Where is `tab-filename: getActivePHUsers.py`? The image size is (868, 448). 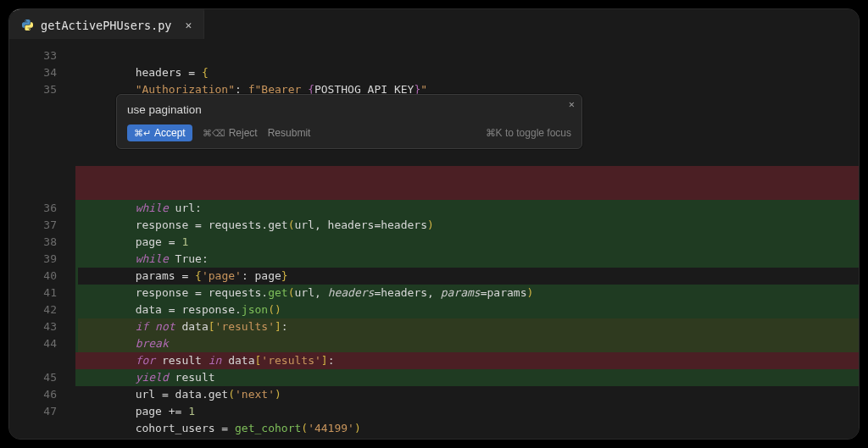
tab-filename: getActivePHUsers.py is located at coordinates (106, 25).